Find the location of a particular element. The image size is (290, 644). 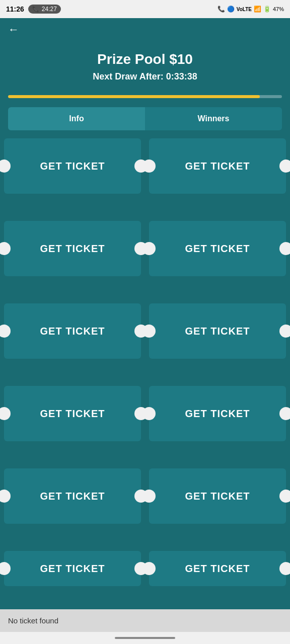

progress-fill is located at coordinates (134, 97).